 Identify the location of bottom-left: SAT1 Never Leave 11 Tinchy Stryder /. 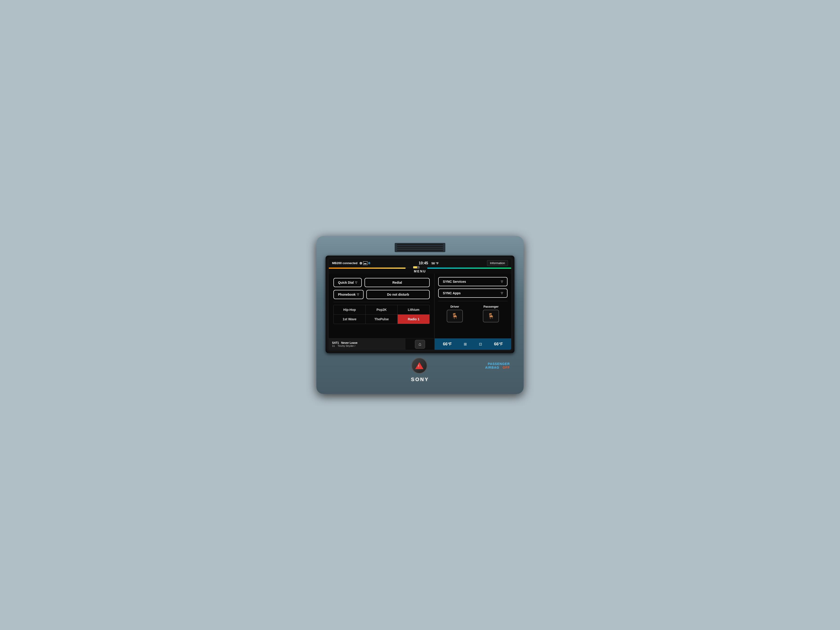
(367, 344).